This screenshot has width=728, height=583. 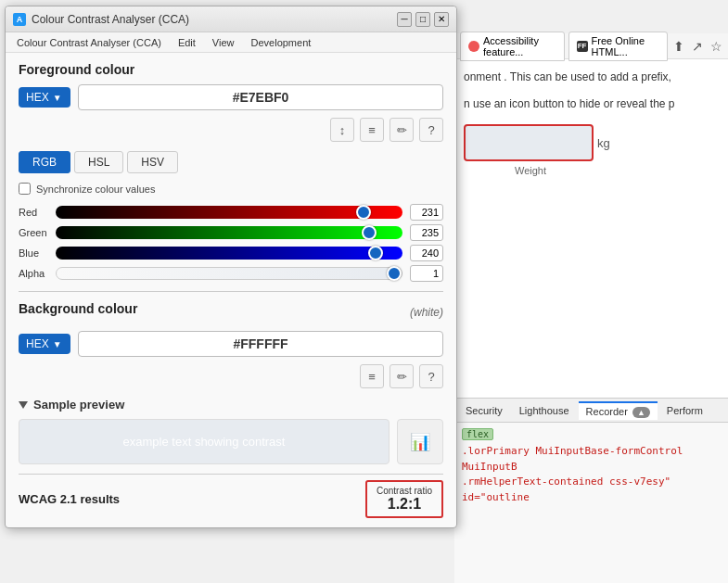 I want to click on contrast-ratio-label: Contrast ratio, so click(x=404, y=491).